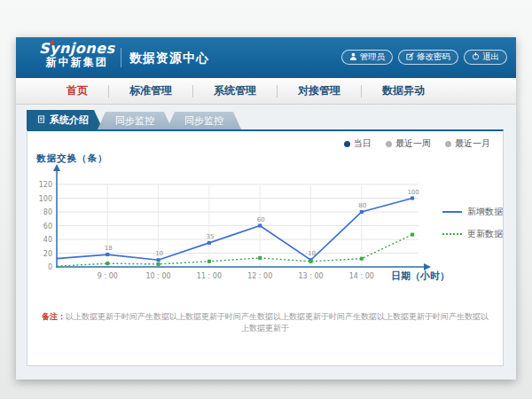  Describe the element at coordinates (452, 212) in the screenshot. I see `solid-line-swatch-icon` at that location.